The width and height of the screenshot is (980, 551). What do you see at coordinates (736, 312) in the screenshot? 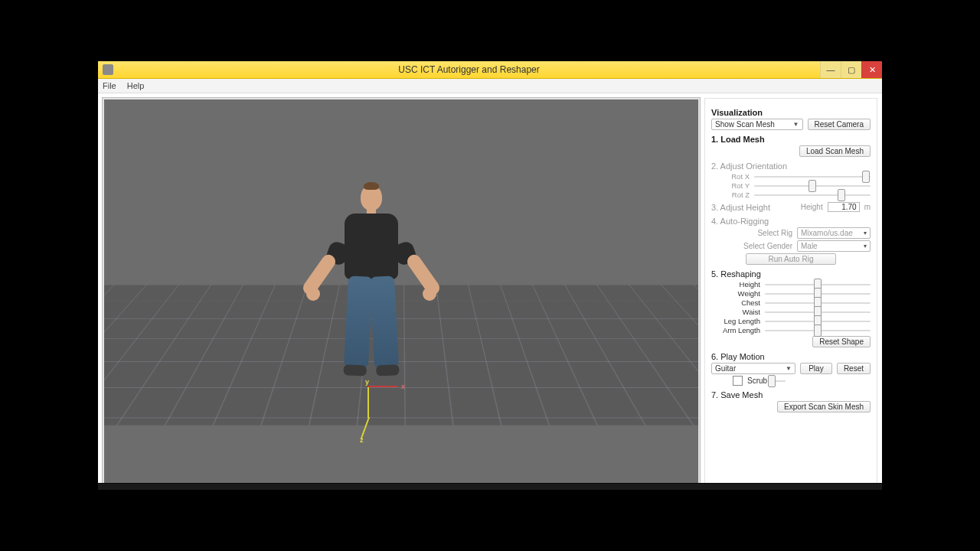
I see `reshape-waist-label: Waist` at bounding box center [736, 312].